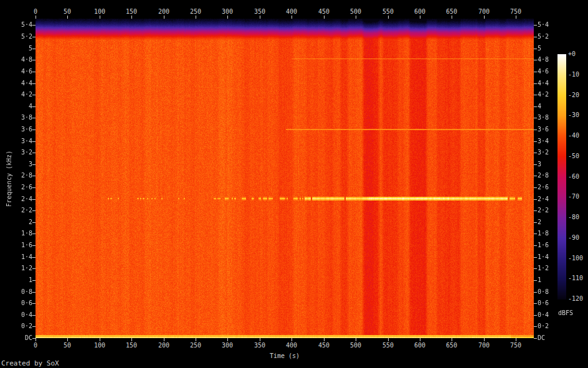  What do you see at coordinates (164, 12) in the screenshot?
I see `time-tick-label-top: 200` at bounding box center [164, 12].